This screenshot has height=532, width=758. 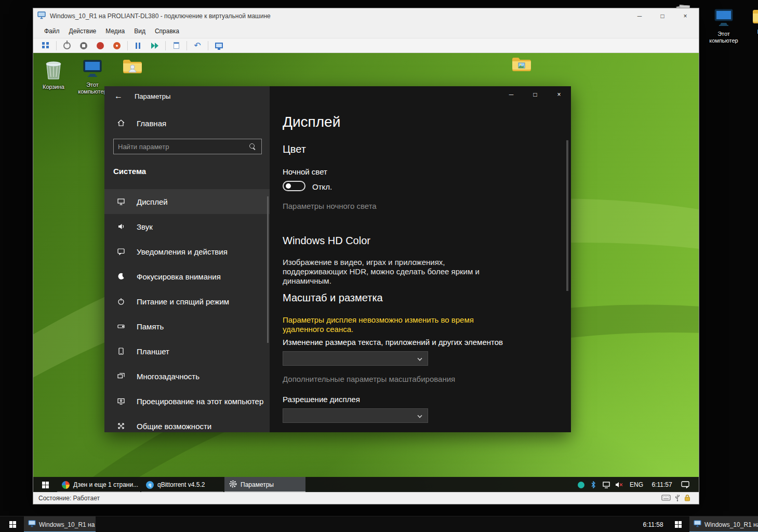 What do you see at coordinates (268, 270) in the screenshot?
I see `sidebar-scrollbar` at bounding box center [268, 270].